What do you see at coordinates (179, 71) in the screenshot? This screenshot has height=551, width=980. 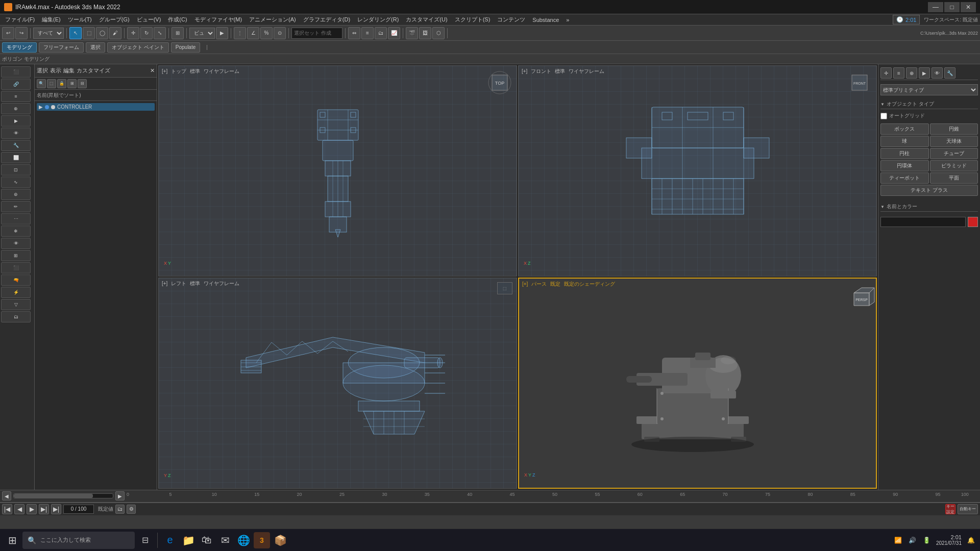 I see `vp-top-name: トップ` at bounding box center [179, 71].